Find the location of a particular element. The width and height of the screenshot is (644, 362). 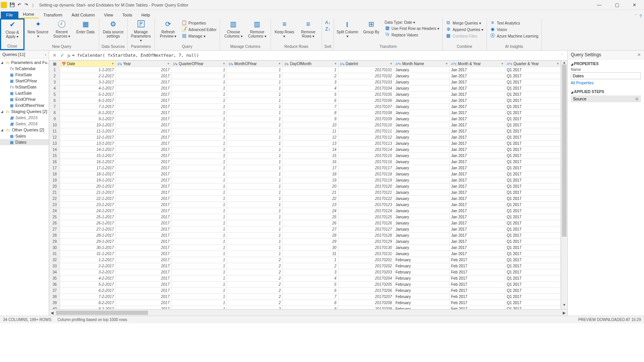

cell: 20170110 is located at coordinates (366, 125).